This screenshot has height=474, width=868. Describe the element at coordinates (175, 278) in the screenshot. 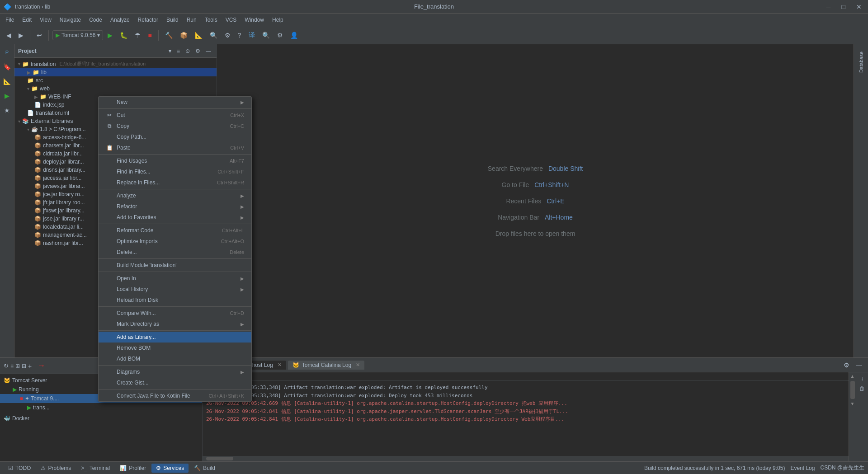

I see `ctx-open-in: Open In ▶` at that location.